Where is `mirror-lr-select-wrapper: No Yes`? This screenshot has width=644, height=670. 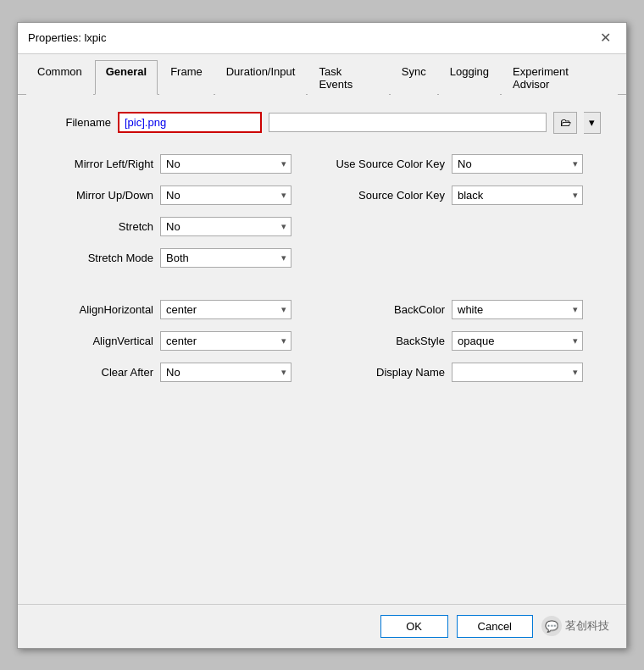 mirror-lr-select-wrapper: No Yes is located at coordinates (225, 164).